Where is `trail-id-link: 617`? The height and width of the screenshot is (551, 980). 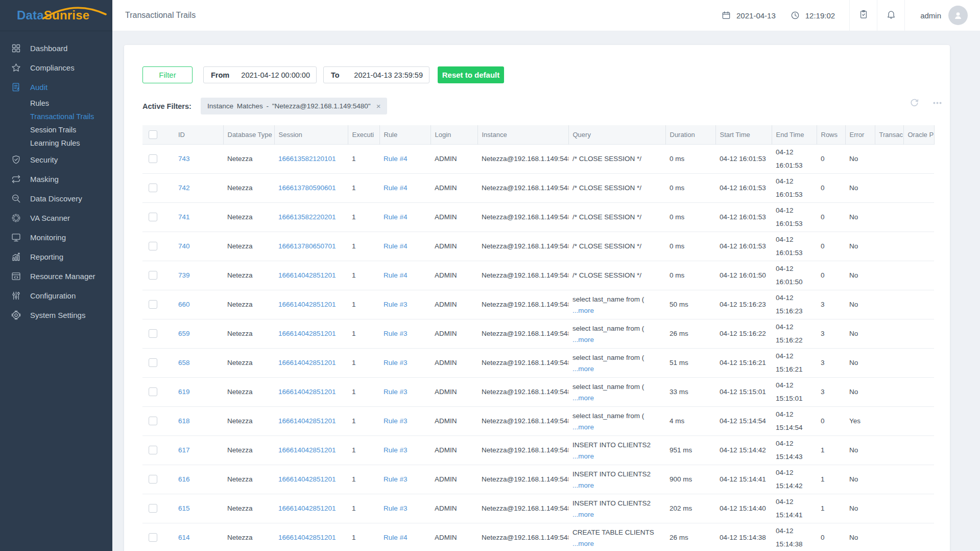
trail-id-link: 617 is located at coordinates (184, 450).